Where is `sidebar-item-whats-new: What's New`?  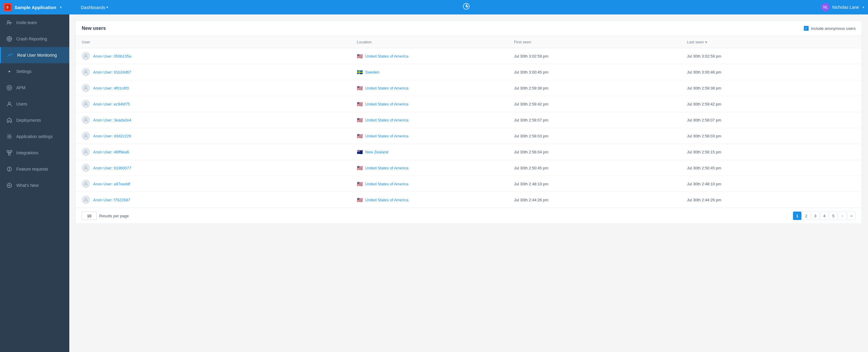
sidebar-item-whats-new: What's New is located at coordinates (35, 185).